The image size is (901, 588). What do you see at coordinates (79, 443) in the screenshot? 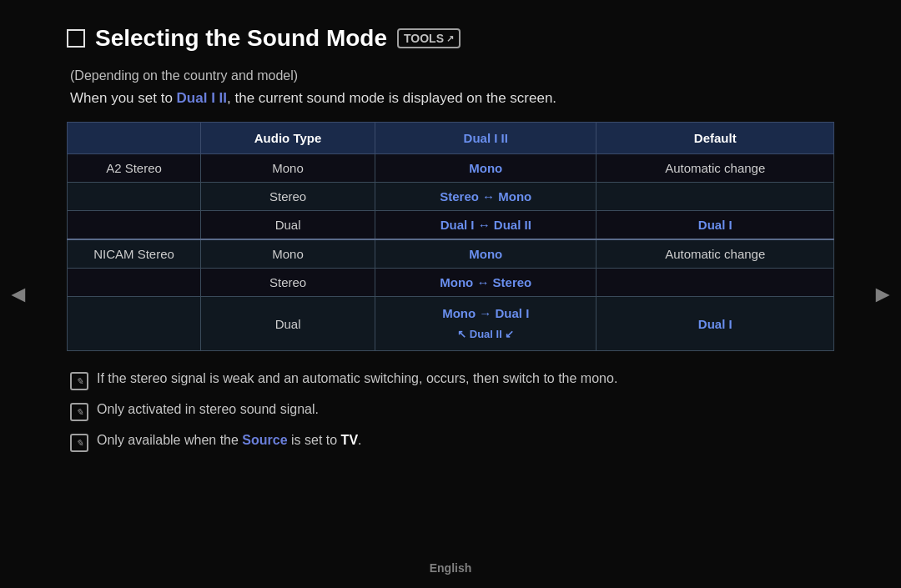
I see `note-icon-3: ✎` at bounding box center [79, 443].